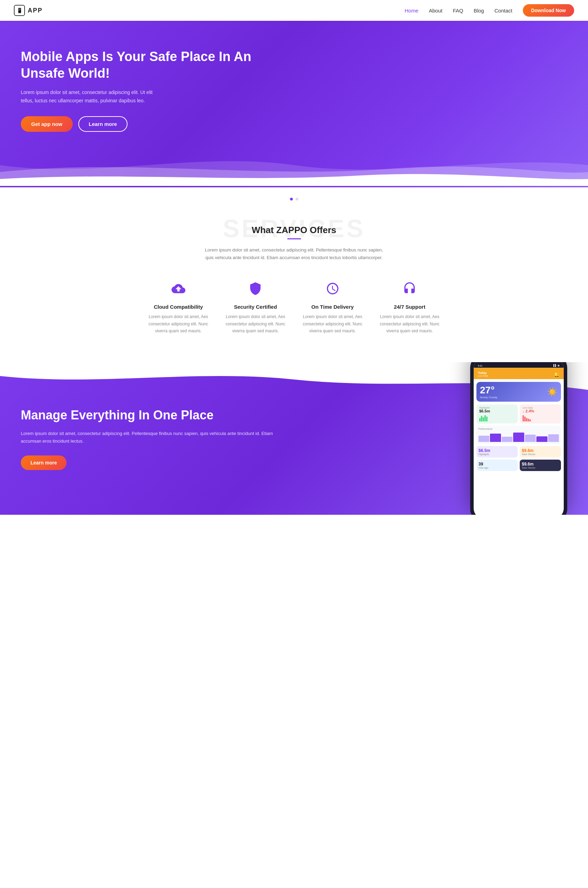  Describe the element at coordinates (540, 452) in the screenshot. I see `stat-card-orange: $9.6m Save Stocks` at that location.